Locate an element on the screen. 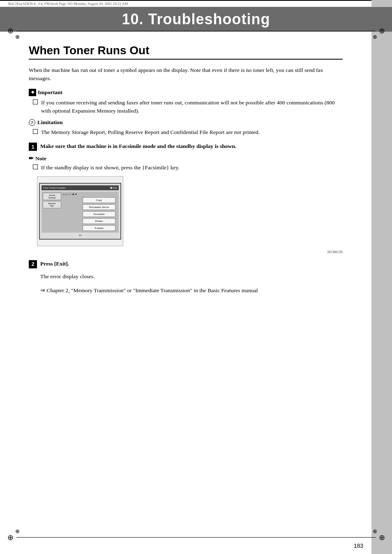 The height and width of the screenshot is (554, 392). h-line-top is located at coordinates (196, 31).